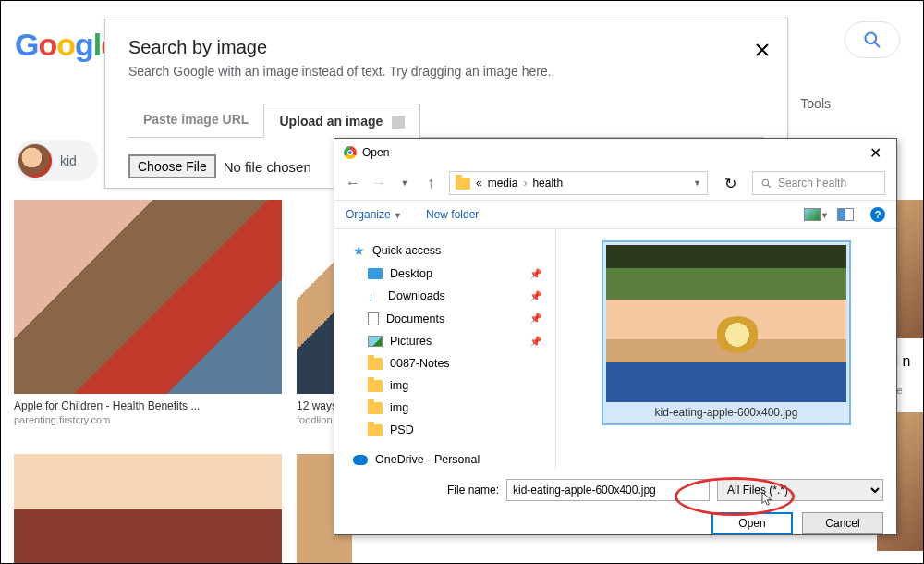  Describe the element at coordinates (726, 333) in the screenshot. I see `file-thumbnail: kid-eating-apple-600x400.jpg` at that location.